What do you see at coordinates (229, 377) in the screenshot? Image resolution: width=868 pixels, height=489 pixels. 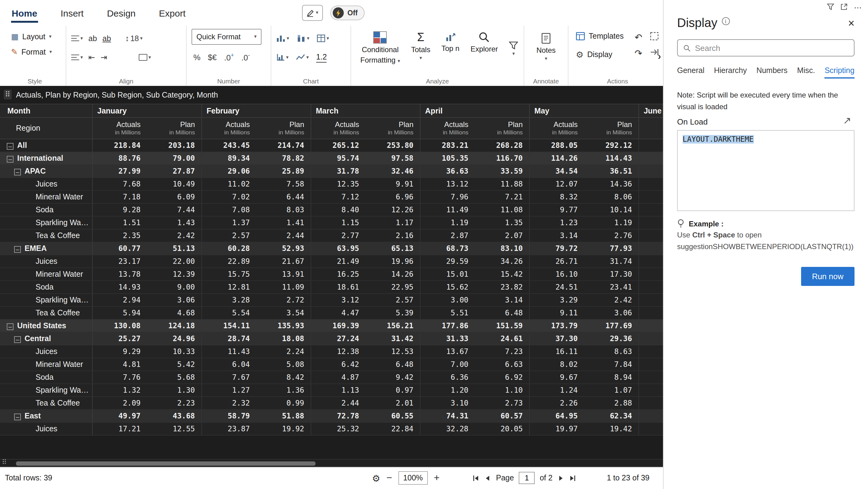 I see `value-cell: 7.67` at bounding box center [229, 377].